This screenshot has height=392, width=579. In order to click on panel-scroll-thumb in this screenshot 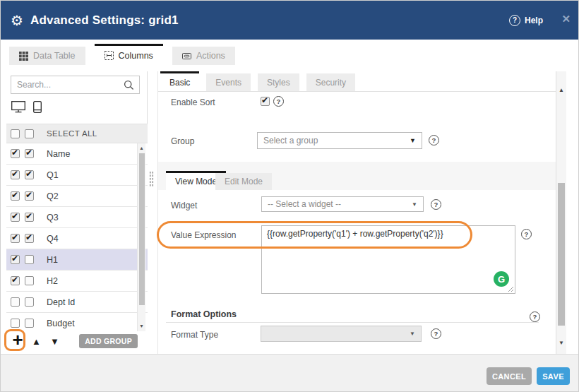, I will do `click(561, 254)`.